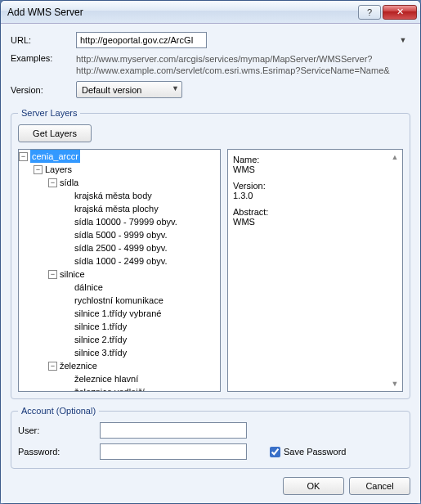 The image size is (421, 504). Describe the element at coordinates (69, 182) in the screenshot. I see `tree-group-node: sídla` at that location.